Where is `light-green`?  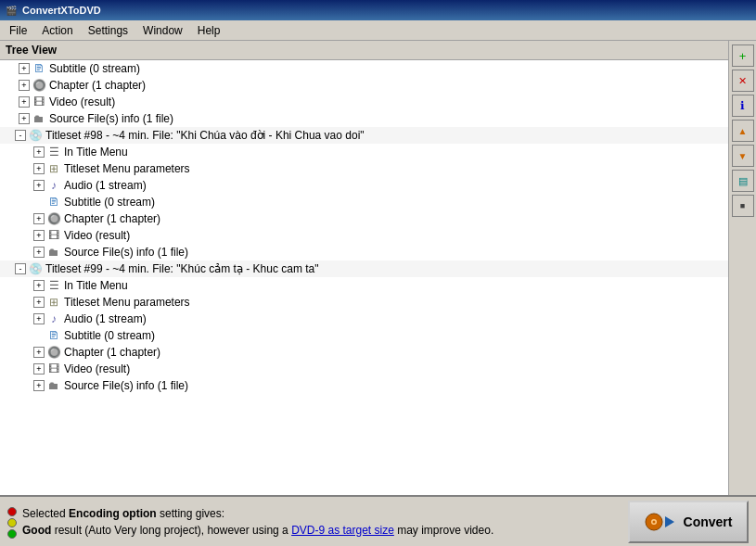 light-green is located at coordinates (12, 534).